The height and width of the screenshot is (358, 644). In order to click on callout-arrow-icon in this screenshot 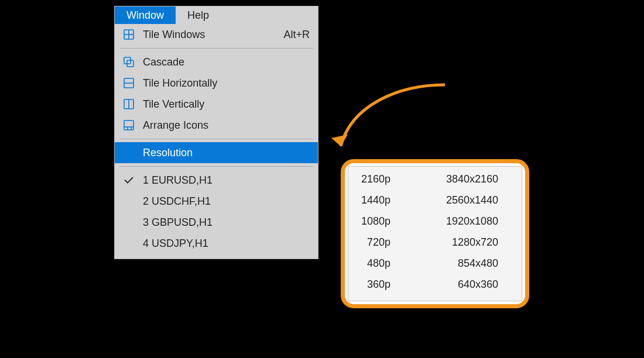, I will do `click(392, 123)`.